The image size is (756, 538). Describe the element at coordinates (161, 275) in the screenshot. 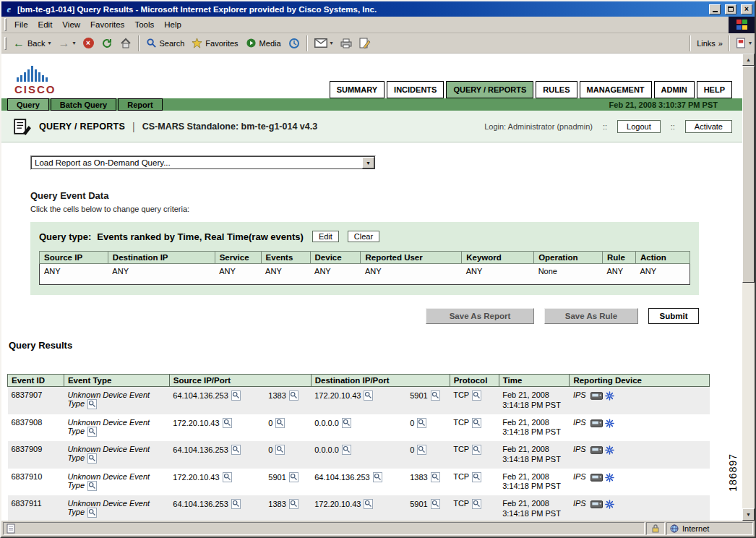

I see `criteria-cell-destination-ip: ANY` at that location.